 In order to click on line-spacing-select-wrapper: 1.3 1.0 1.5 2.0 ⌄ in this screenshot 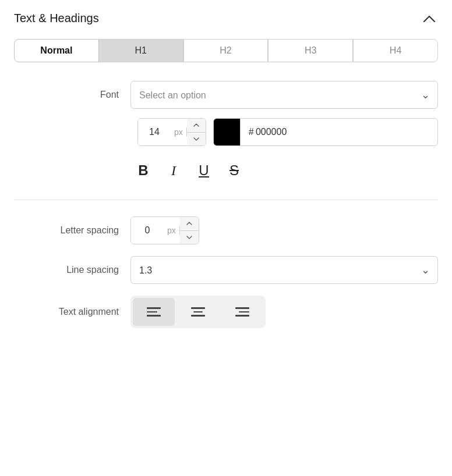, I will do `click(284, 270)`.